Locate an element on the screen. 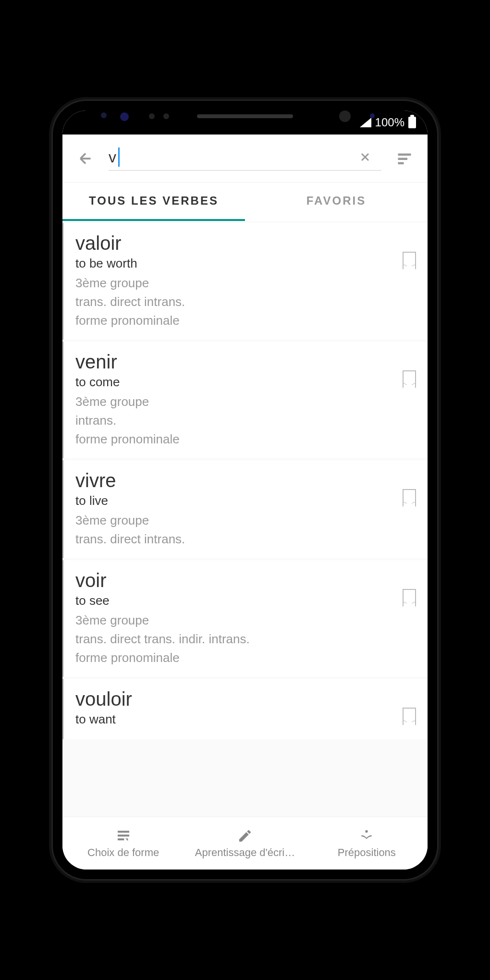 This screenshot has height=980, width=490. battery-percentage: 100% is located at coordinates (390, 122).